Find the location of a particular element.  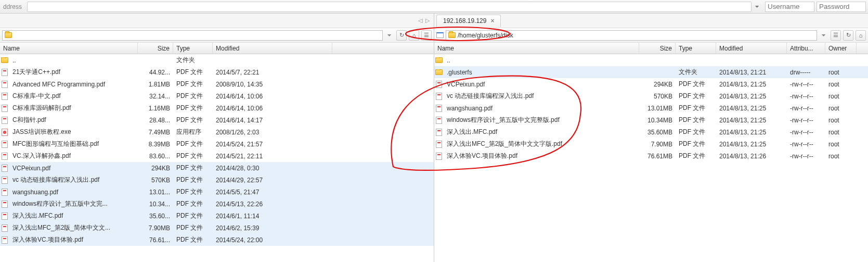

cell-name: windows程序设计_第五版中文完整版.pdf is located at coordinates (541, 120).